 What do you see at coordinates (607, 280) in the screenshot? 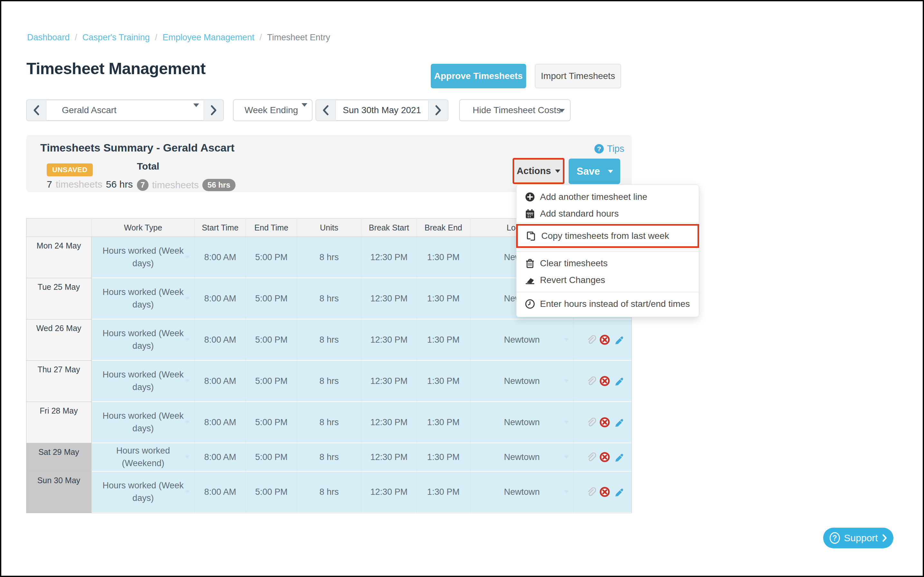
I see `menu-item-revert-changes: Revert Changes` at bounding box center [607, 280].